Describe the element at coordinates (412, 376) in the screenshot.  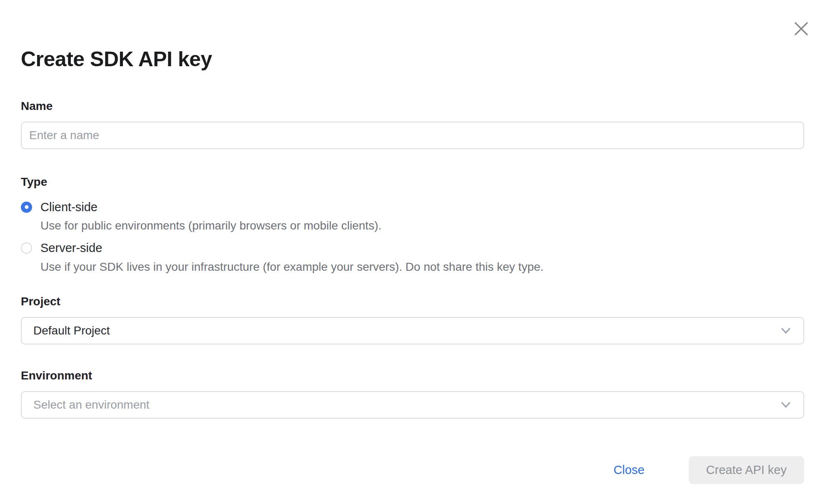
I see `environment-label: Environment` at that location.